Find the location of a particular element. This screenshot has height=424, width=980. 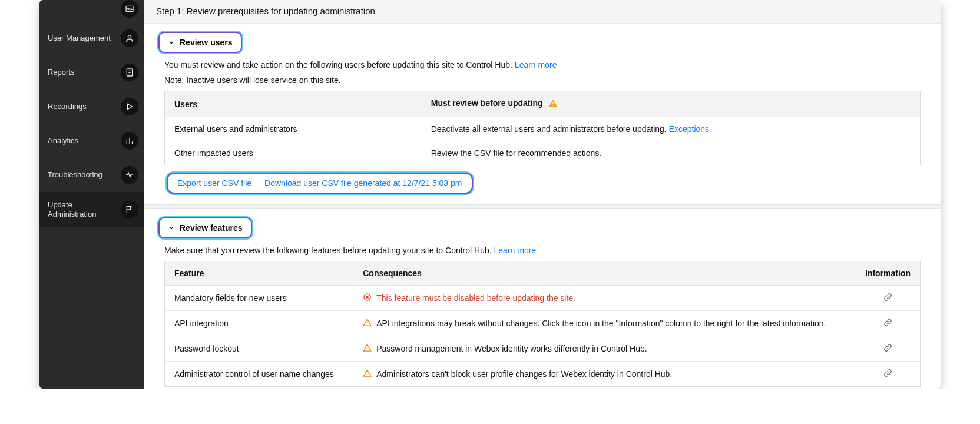

sidebar-item-label: User Management is located at coordinates (84, 38).